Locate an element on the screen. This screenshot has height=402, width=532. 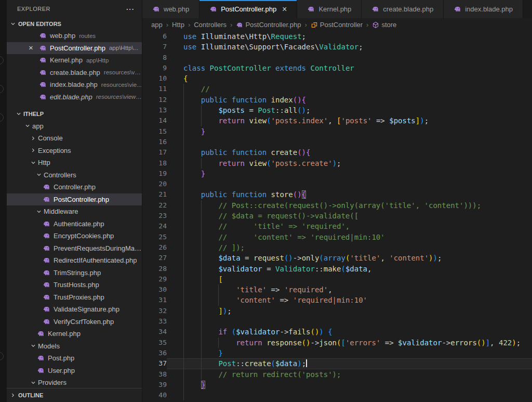
code-line-28: 28 $validator = Validator::make($data, is located at coordinates (337, 269).